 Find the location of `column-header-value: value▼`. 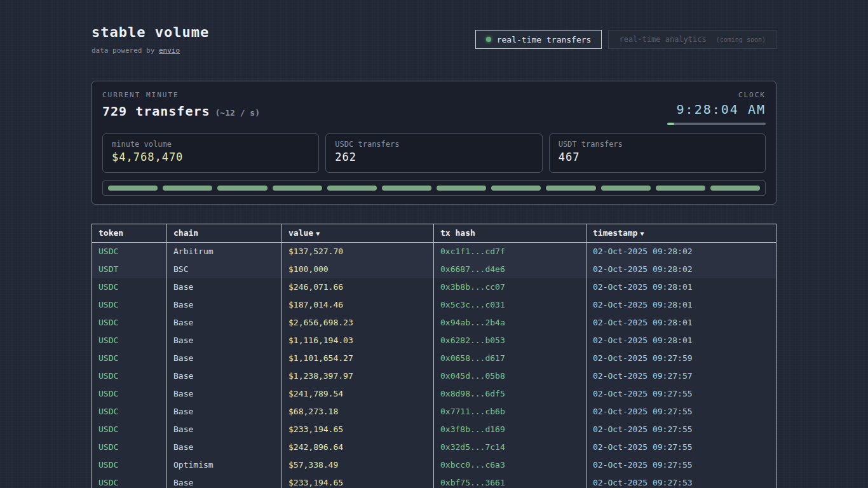

column-header-value: value▼ is located at coordinates (358, 233).